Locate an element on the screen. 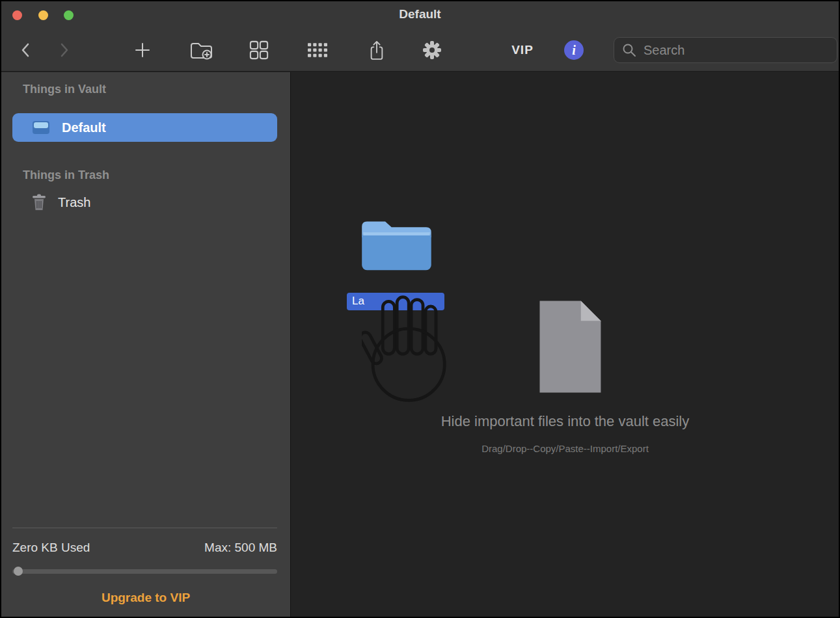 The image size is (840, 618). icon-view-button is located at coordinates (259, 50).